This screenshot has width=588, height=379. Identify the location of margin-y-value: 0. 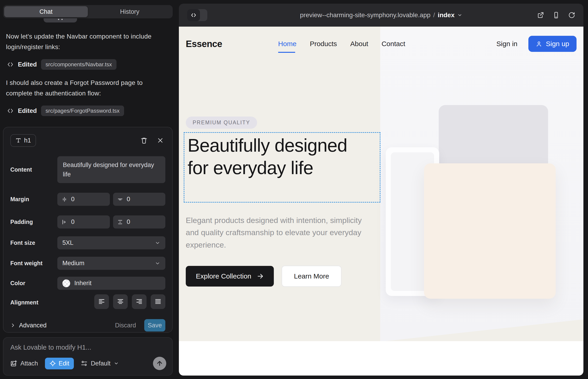
(128, 199).